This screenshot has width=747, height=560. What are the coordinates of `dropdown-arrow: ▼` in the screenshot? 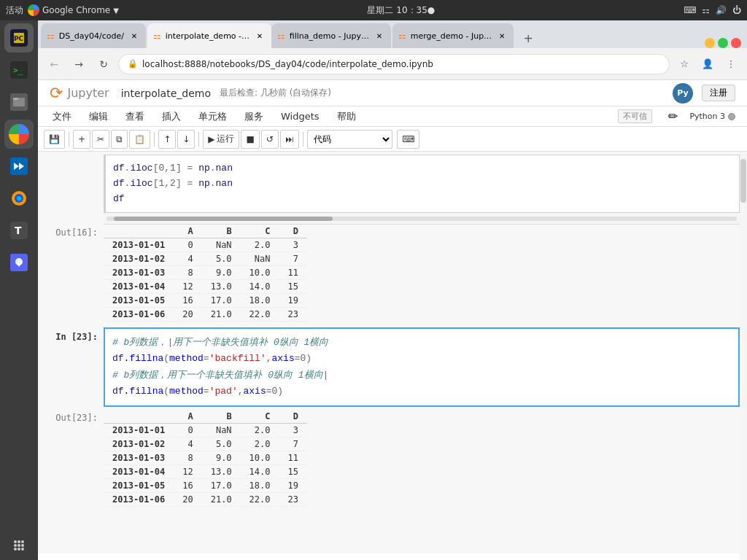 It's located at (116, 10).